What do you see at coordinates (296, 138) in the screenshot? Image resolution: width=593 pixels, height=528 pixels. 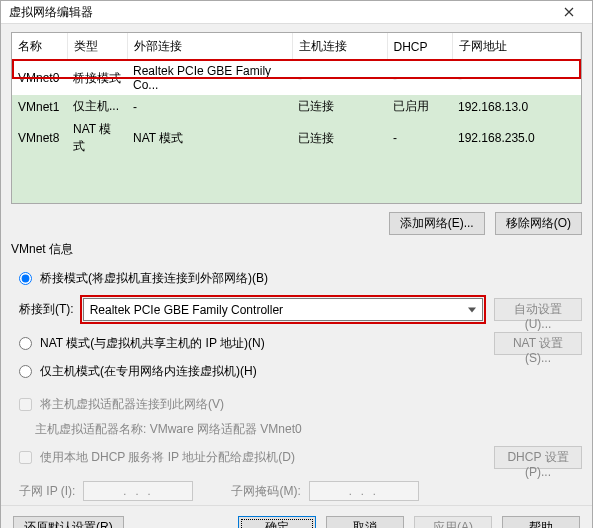 I see `table-row: VMnet8 NAT 模式 NAT 模式 已连接 - 192.168.235.0` at bounding box center [296, 138].